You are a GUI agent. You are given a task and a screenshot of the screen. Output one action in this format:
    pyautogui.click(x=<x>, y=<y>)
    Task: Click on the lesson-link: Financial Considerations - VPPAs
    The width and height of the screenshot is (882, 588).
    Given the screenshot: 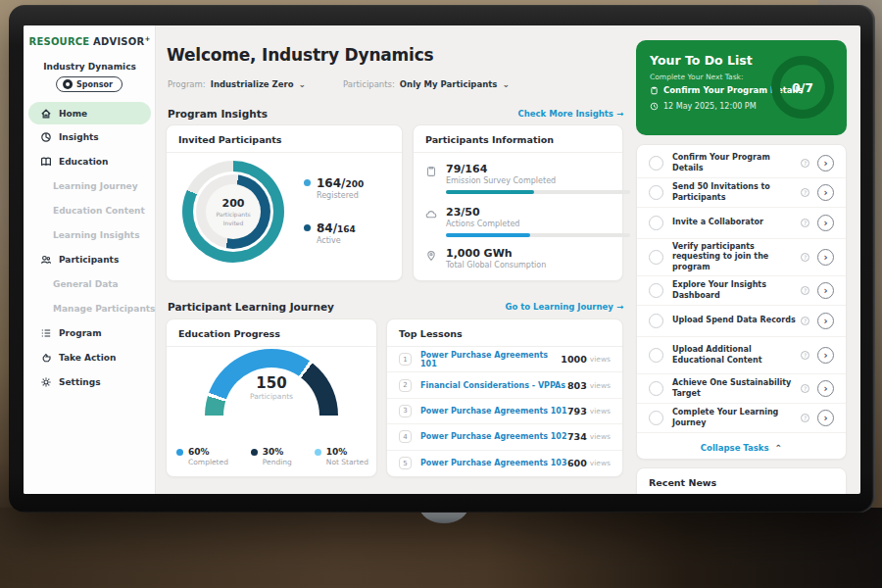 What is the action you would take?
    pyautogui.click(x=494, y=386)
    